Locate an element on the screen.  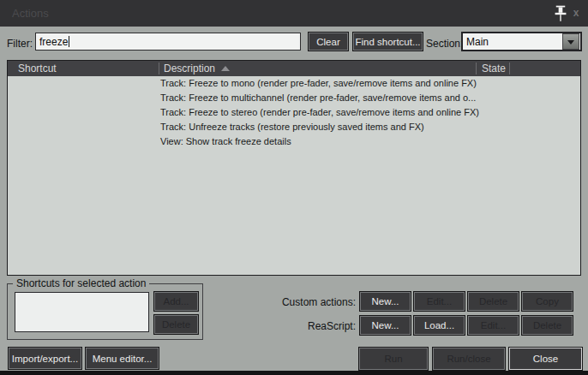
table-row: Track: Unfreeze tracks (restore previous… is located at coordinates (294, 127).